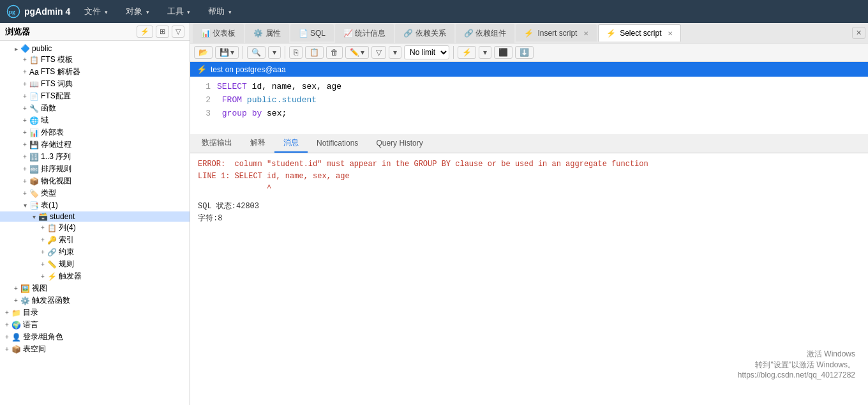 This screenshot has height=405, width=868. Describe the element at coordinates (16, 300) in the screenshot. I see `tree-toggle-21: +` at that location.